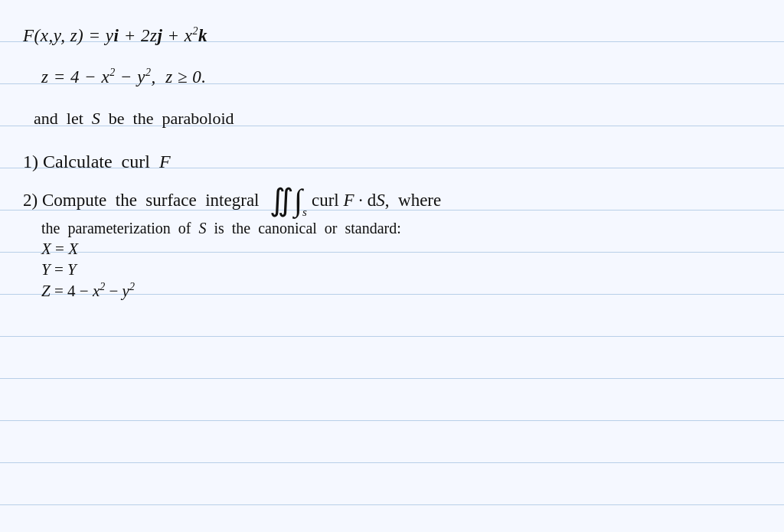 This screenshot has height=532, width=784. What do you see at coordinates (392, 119) in the screenshot?
I see `description-line-3: and let S be the paraboloid` at bounding box center [392, 119].